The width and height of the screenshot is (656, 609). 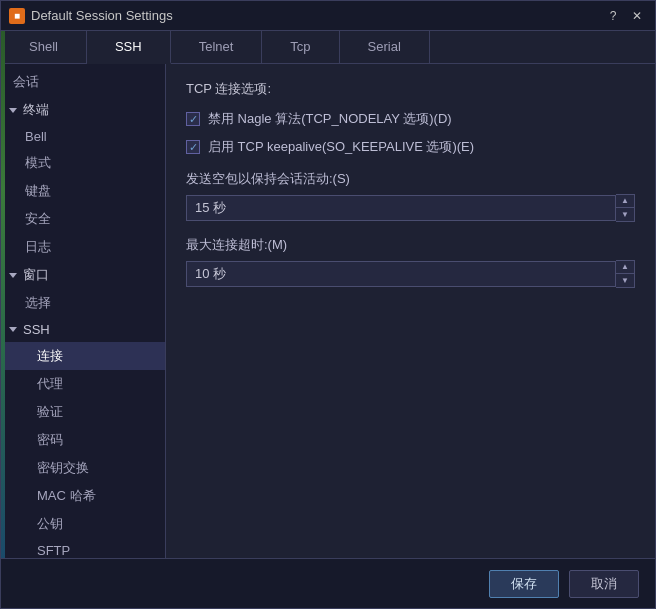 I want to click on left-accent-decoration, so click(x=3, y=294).